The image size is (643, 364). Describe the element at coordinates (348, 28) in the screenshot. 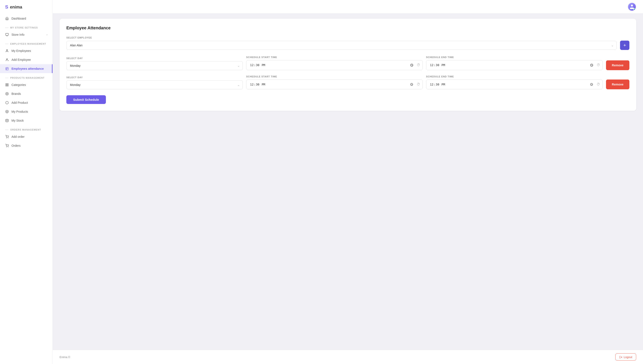

I see `page-title: Employee Attendance` at that location.